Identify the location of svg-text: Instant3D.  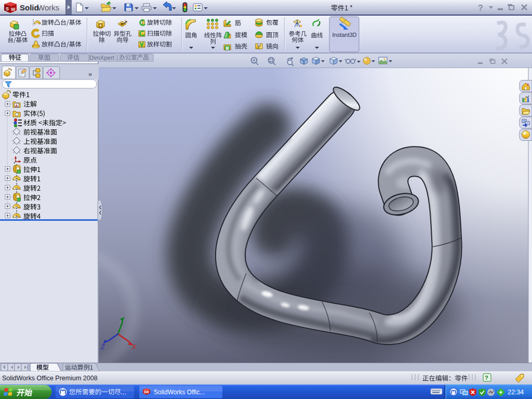
(344, 35).